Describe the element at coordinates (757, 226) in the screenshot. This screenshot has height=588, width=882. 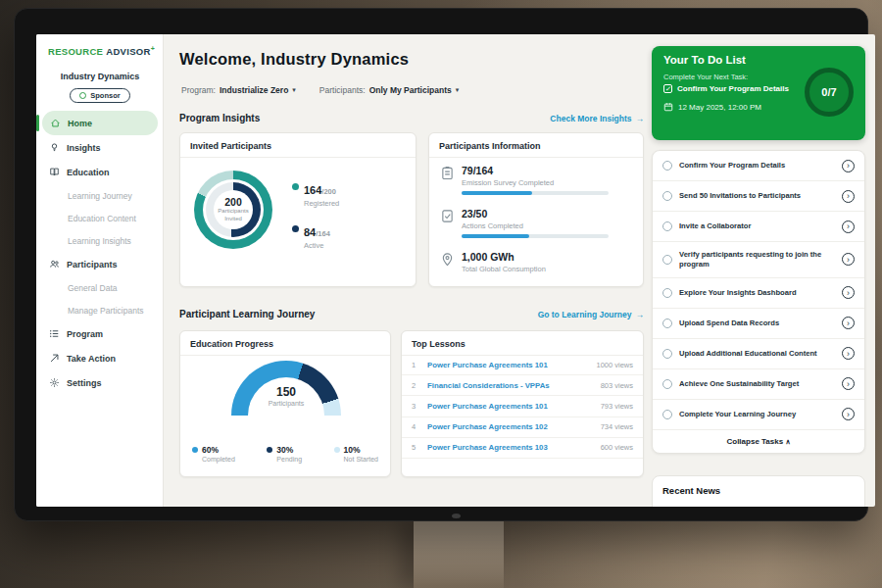
I see `task-label: Invite a Collaborator` at that location.